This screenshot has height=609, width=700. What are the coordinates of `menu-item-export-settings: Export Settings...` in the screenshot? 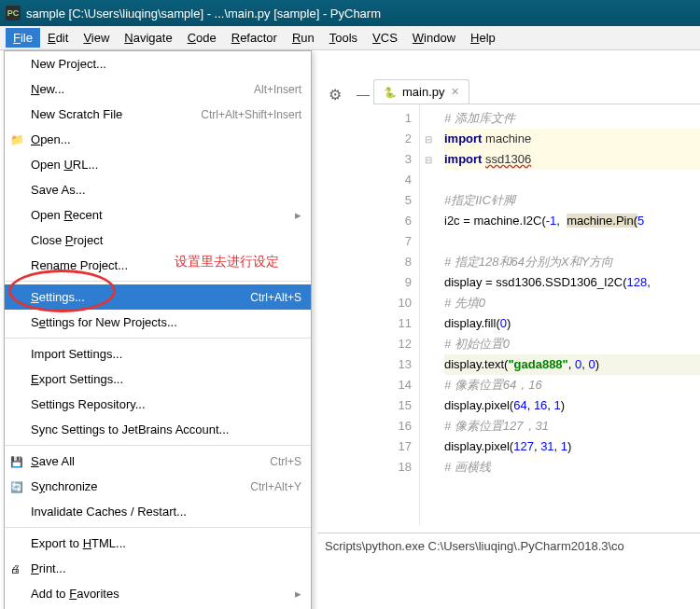 It's located at (158, 379).